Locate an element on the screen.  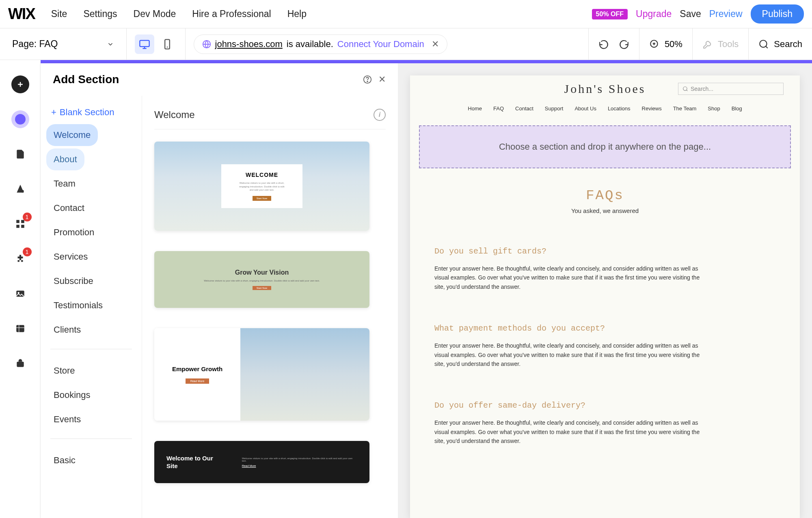
menu-dev-mode: Dev Mode is located at coordinates (155, 14).